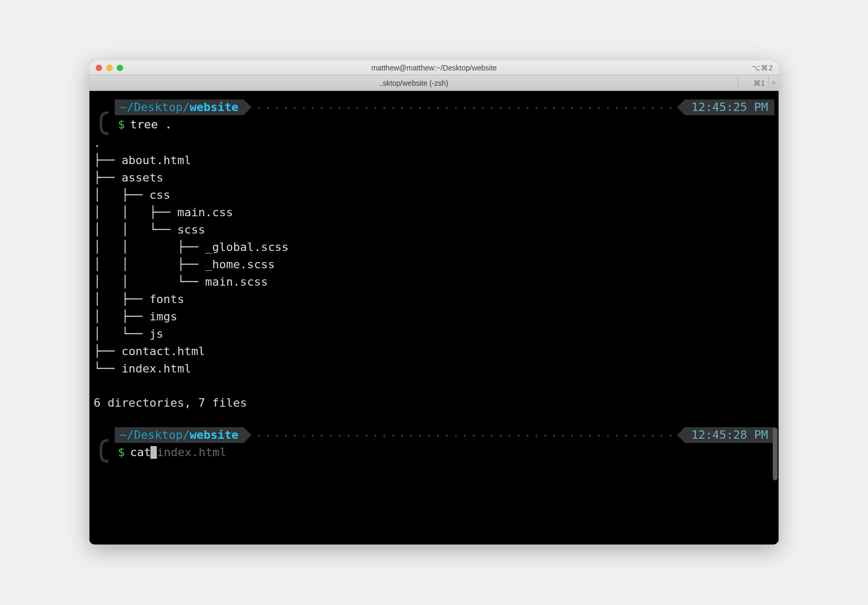 The width and height of the screenshot is (868, 605). What do you see at coordinates (128, 334) in the screenshot?
I see `tree-line: │ └── js` at bounding box center [128, 334].